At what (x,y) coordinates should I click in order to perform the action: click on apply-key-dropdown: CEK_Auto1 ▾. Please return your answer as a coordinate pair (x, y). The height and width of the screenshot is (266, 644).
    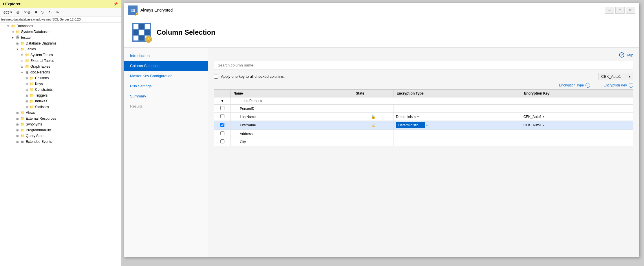
    Looking at the image, I should click on (616, 76).